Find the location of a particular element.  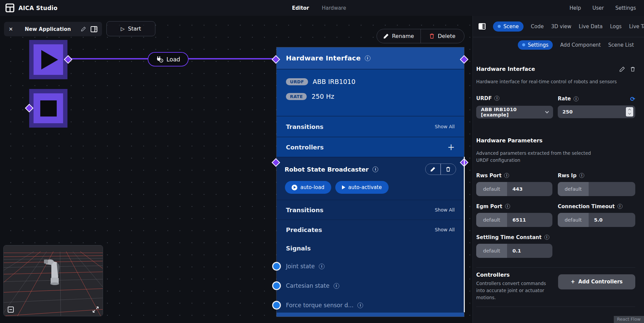

subtab-settings: Settings is located at coordinates (536, 45).